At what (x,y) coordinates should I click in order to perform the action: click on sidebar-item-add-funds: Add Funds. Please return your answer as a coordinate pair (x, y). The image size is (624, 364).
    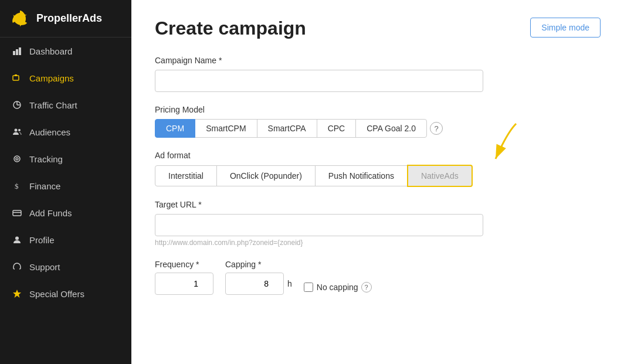
    Looking at the image, I should click on (66, 213).